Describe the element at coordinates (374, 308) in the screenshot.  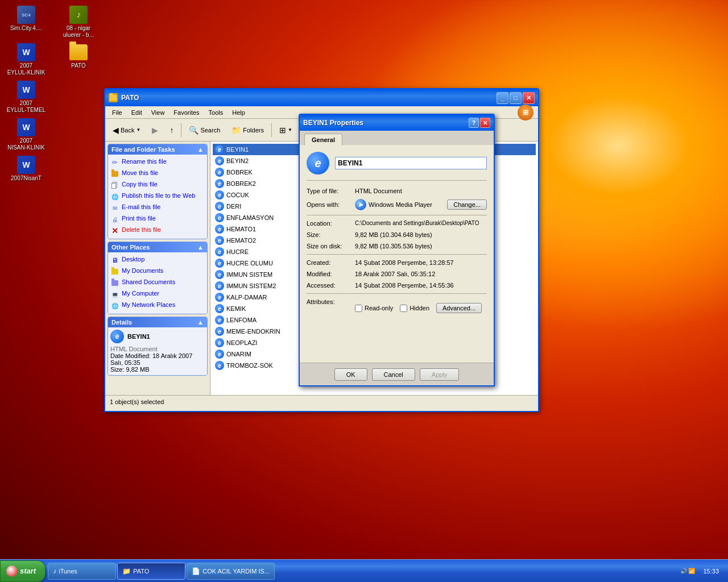
I see `readonly-checkbox-label: Read-only` at that location.